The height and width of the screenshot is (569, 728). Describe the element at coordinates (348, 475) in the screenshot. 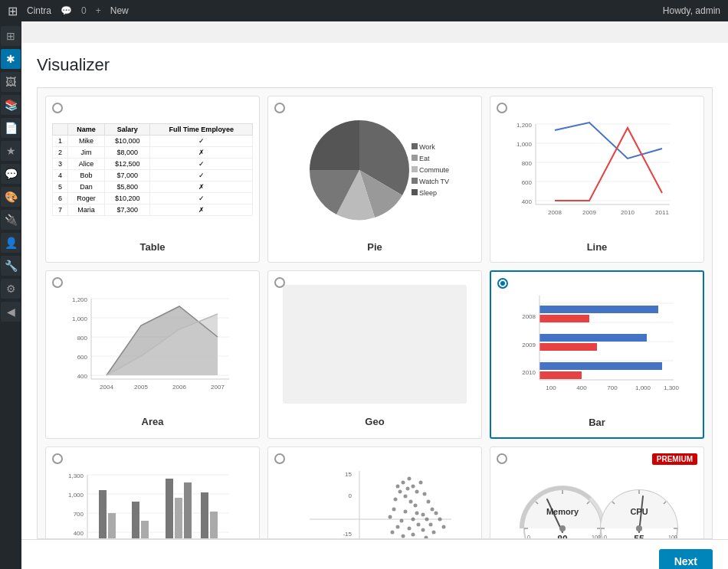

I see `svg-text: 15` at that location.